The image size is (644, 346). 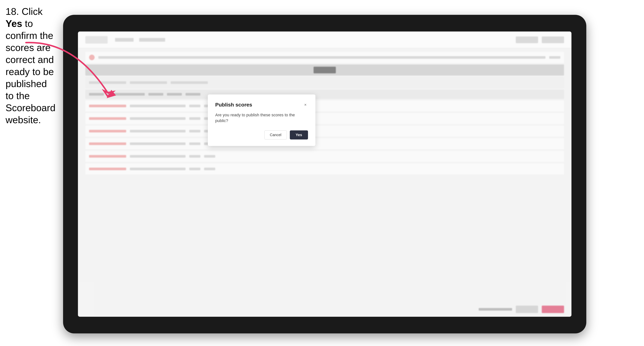 What do you see at coordinates (324, 83) in the screenshot?
I see `filter-row` at bounding box center [324, 83].